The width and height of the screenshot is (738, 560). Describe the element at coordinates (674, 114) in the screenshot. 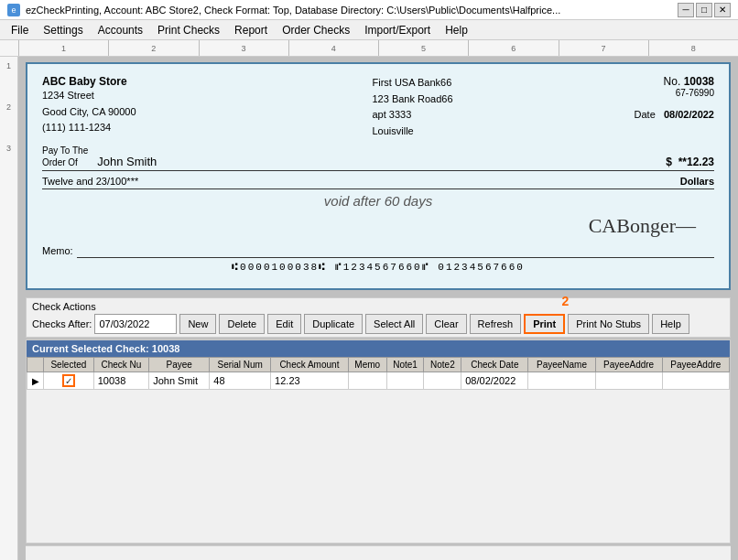

I see `check-date: Date 08/02/2022` at that location.